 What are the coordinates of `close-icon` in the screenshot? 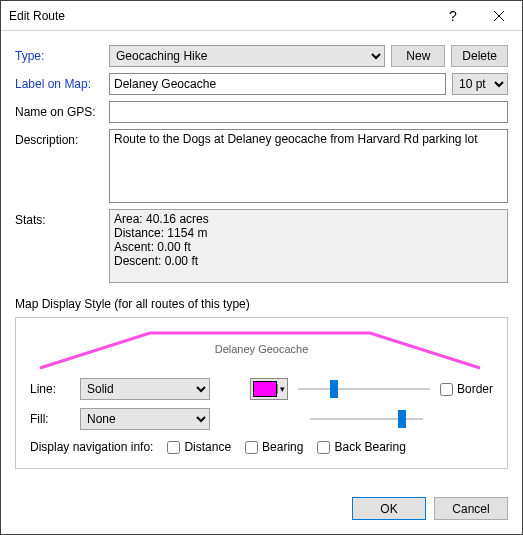 It's located at (499, 16).